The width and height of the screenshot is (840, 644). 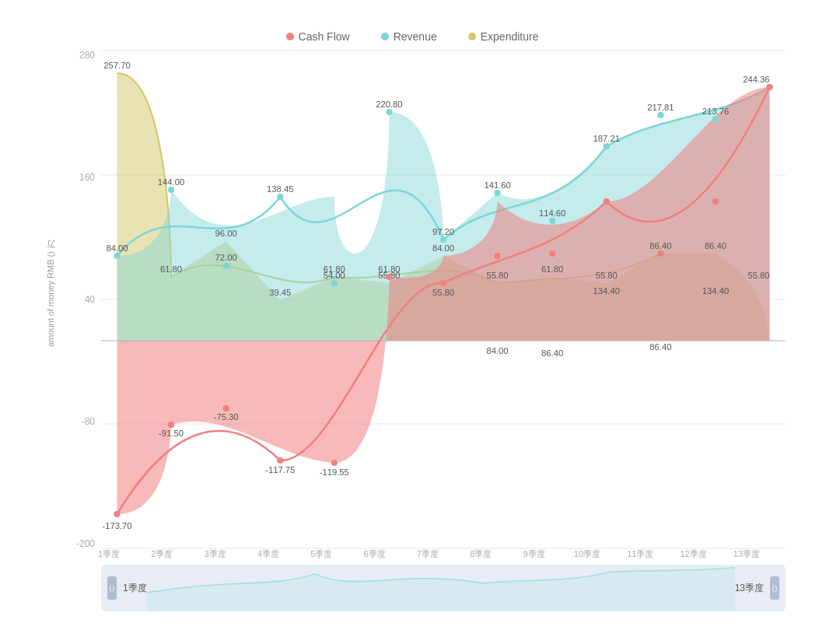 What do you see at coordinates (441, 588) in the screenshot?
I see `mini-chart-svg` at bounding box center [441, 588].